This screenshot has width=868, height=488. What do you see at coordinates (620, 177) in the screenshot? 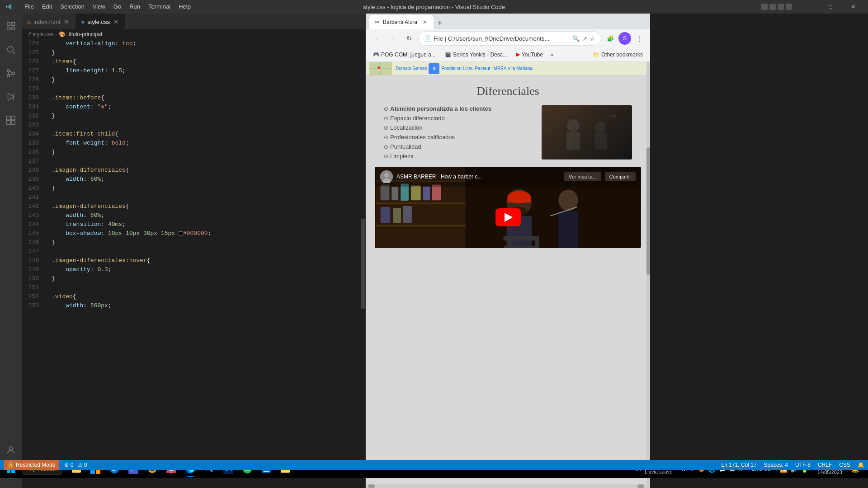
I see `share-button: Compartir` at bounding box center [620, 177].